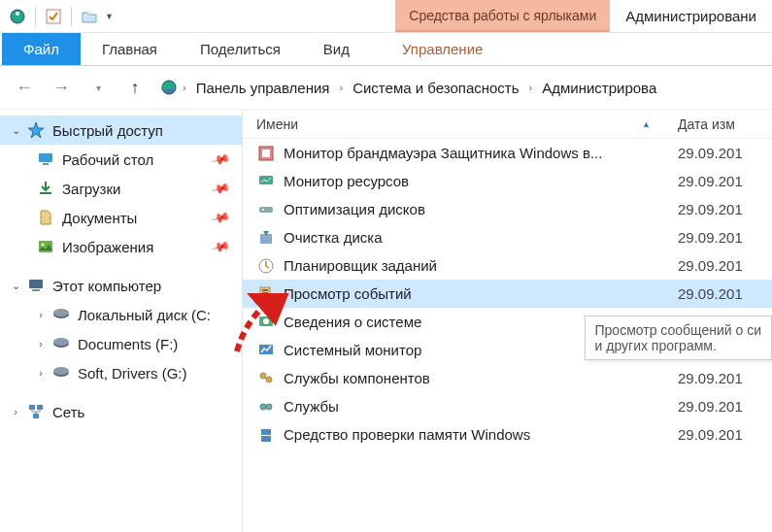 The width and height of the screenshot is (772, 532). What do you see at coordinates (120, 188) in the screenshot?
I see `sidebar-downloads: Загрузки 📌` at bounding box center [120, 188].